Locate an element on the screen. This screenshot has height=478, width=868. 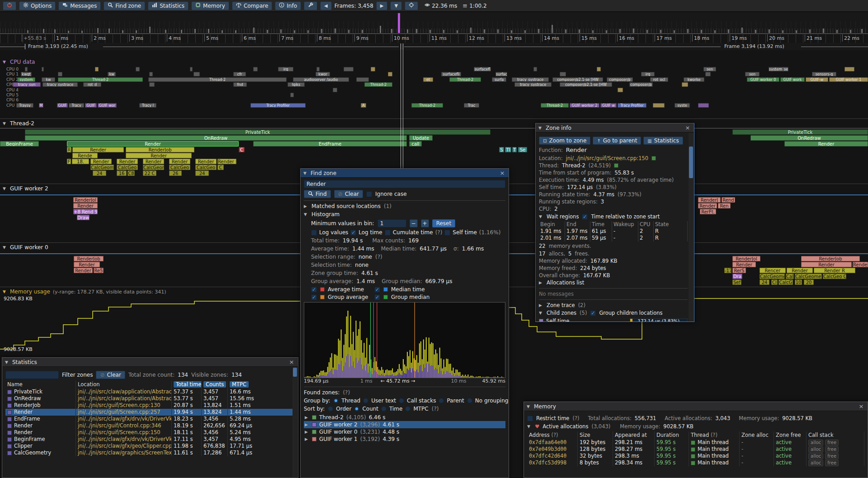
clear-filter-button: ⊘ Clear is located at coordinates (110, 375).